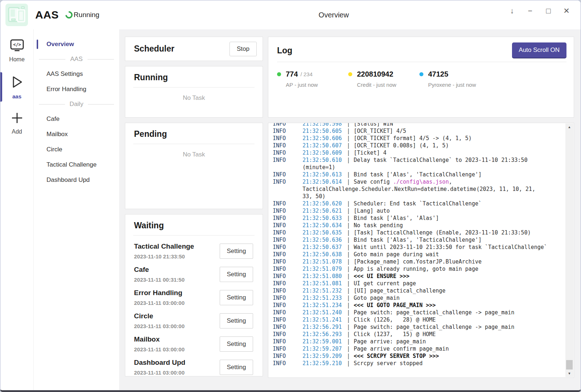 Image resolution: width=581 pixels, height=392 pixels. I want to click on waiting-task-info: Error Handling2023-11-11 03:00:00, so click(159, 298).